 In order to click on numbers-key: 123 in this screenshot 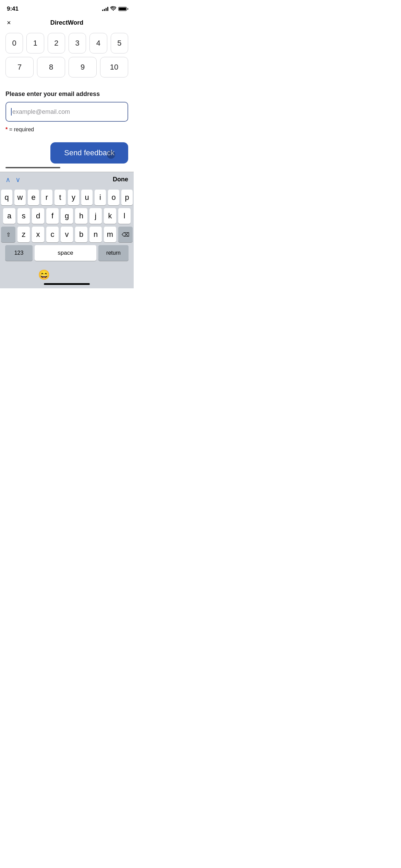, I will do `click(19, 253)`.